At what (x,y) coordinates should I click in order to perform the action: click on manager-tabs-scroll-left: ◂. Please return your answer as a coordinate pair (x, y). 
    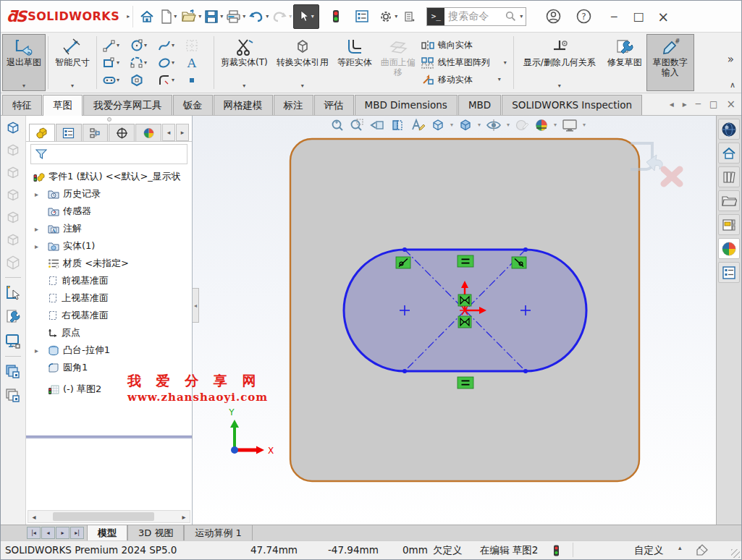
    Looking at the image, I should click on (169, 132).